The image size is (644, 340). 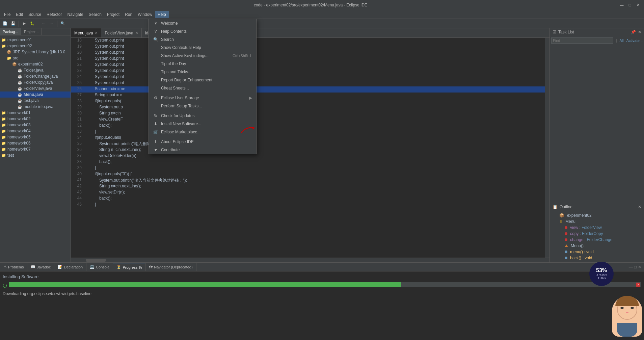 I want to click on toolbar-new: 📄, so click(x=5, y=24).